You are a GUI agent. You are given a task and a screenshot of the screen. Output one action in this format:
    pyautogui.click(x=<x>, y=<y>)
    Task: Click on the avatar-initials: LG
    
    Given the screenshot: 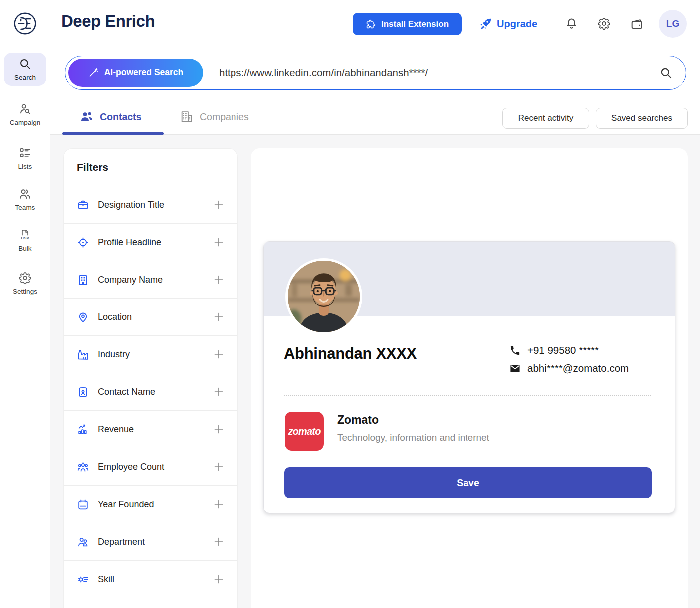 What is the action you would take?
    pyautogui.click(x=673, y=24)
    